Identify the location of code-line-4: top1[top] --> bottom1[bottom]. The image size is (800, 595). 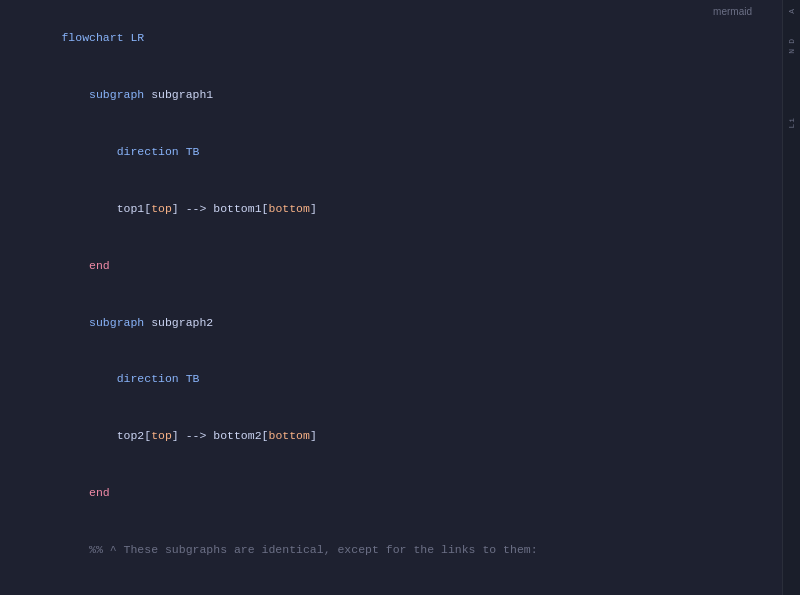
(393, 210).